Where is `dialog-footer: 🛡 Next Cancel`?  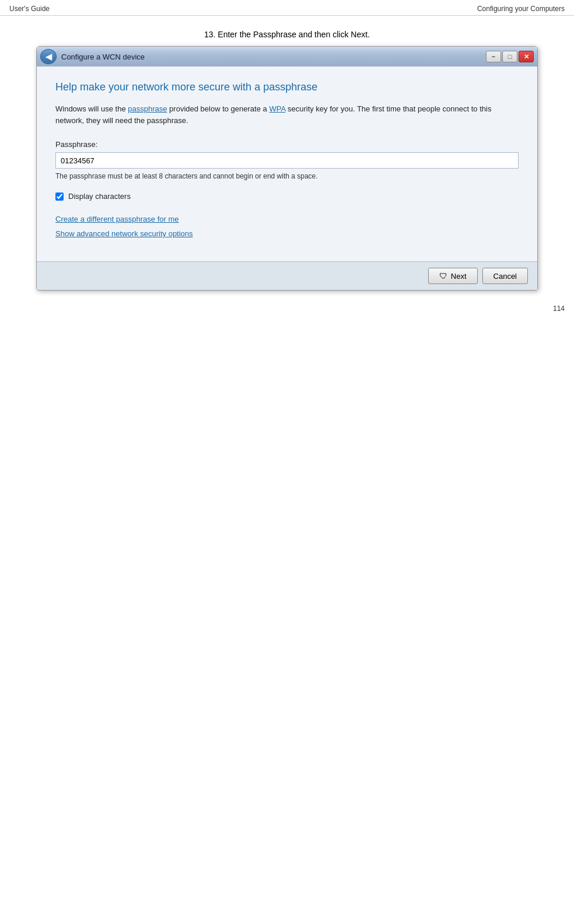 dialog-footer: 🛡 Next Cancel is located at coordinates (287, 275).